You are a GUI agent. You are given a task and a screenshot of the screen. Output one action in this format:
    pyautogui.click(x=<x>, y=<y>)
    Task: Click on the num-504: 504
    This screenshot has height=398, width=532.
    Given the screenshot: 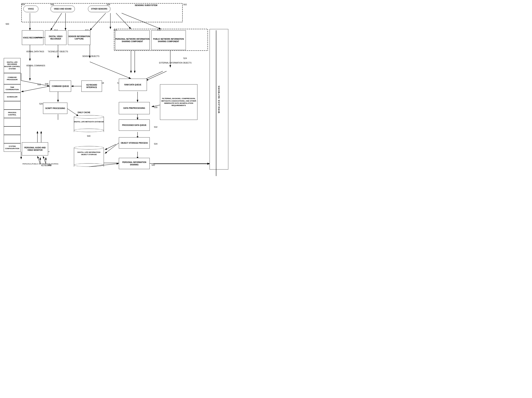 What is the action you would take?
    pyautogui.click(x=23, y=4)
    